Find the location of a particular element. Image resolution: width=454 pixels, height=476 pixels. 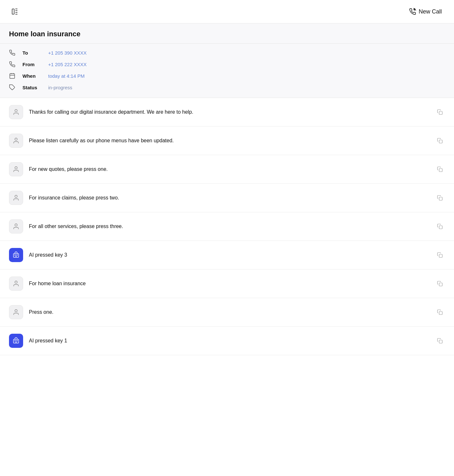

meta-to-row: To +1 205 390 XXXX is located at coordinates (227, 53).